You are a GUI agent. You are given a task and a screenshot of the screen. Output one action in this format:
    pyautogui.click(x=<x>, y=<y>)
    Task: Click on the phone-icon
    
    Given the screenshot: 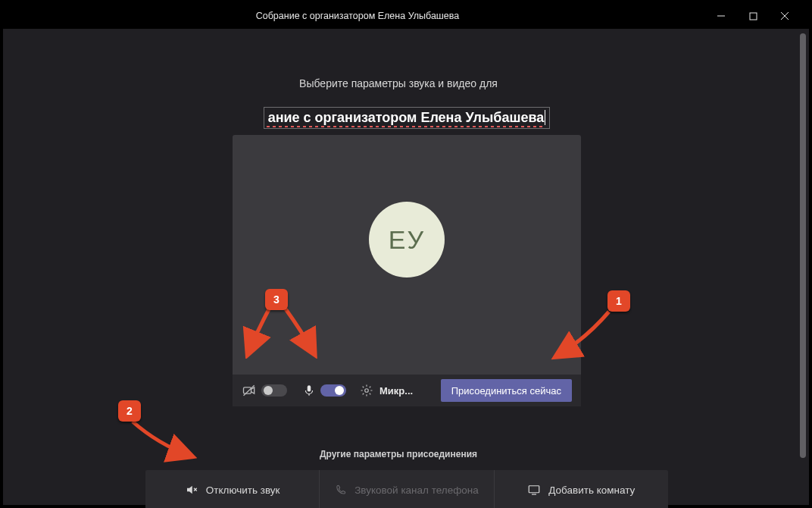 What is the action you would take?
    pyautogui.click(x=341, y=490)
    